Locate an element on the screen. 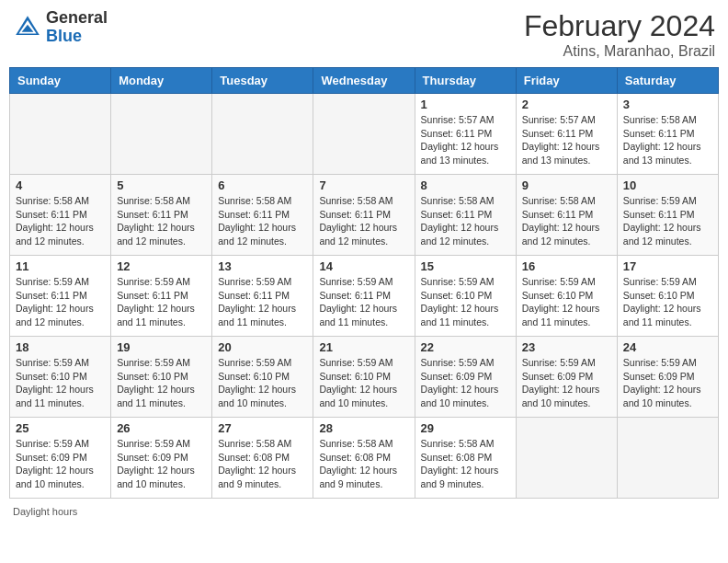  day-number: 17 is located at coordinates (667, 267).